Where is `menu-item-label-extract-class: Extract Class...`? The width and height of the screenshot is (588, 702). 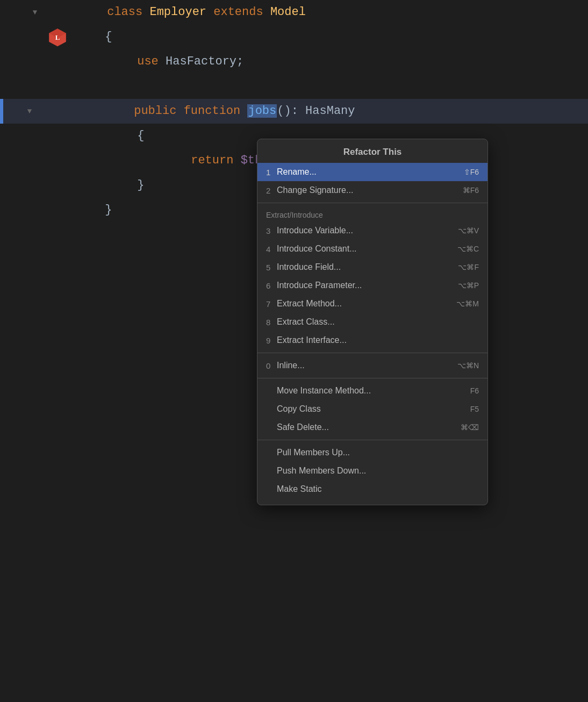 menu-item-label-extract-class: Extract Class... is located at coordinates (378, 322).